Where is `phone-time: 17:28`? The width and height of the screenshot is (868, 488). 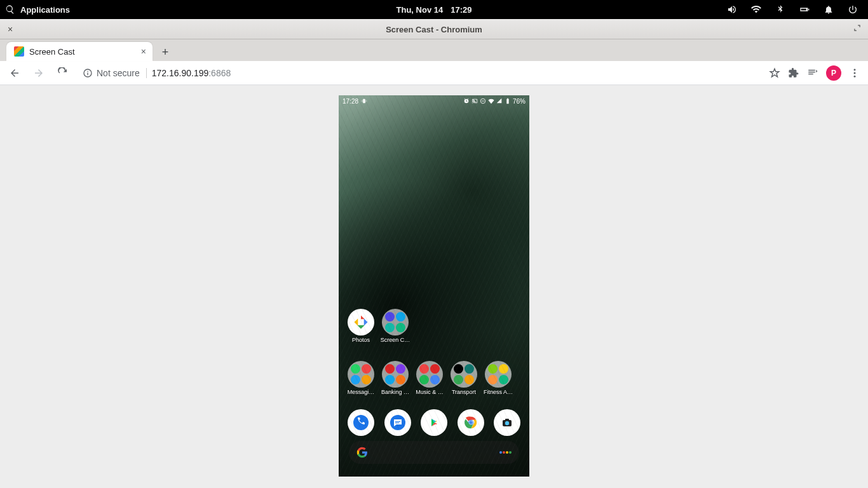
phone-time: 17:28 is located at coordinates (351, 102).